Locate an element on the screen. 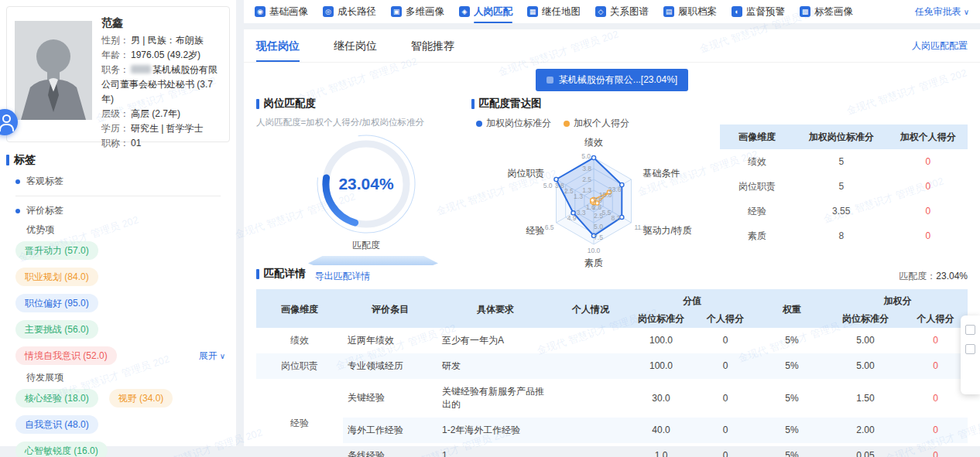  profile-row: 年龄：1976.05 (49.2岁) is located at coordinates (163, 56).